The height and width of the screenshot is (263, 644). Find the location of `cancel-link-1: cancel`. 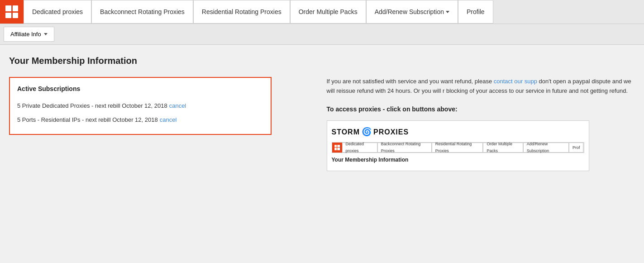

cancel-link-1: cancel is located at coordinates (178, 106).